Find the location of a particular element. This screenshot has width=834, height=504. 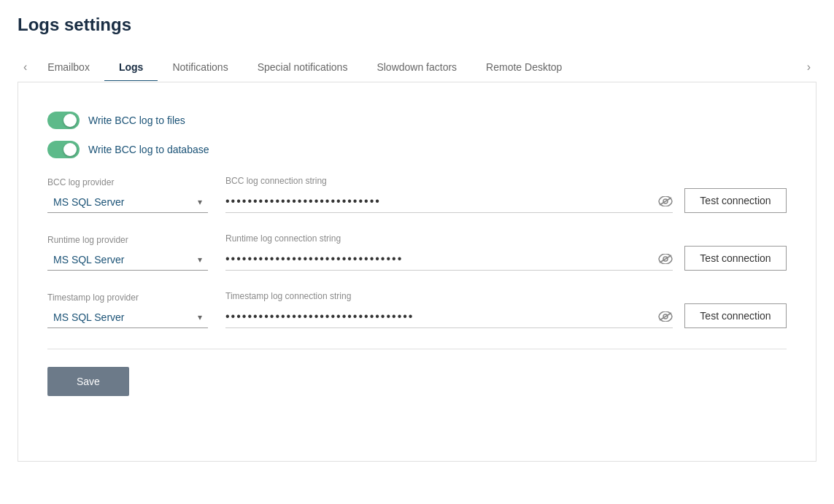

tabs-list: Emailbox Logs Notifications Special noti… is located at coordinates (417, 67).